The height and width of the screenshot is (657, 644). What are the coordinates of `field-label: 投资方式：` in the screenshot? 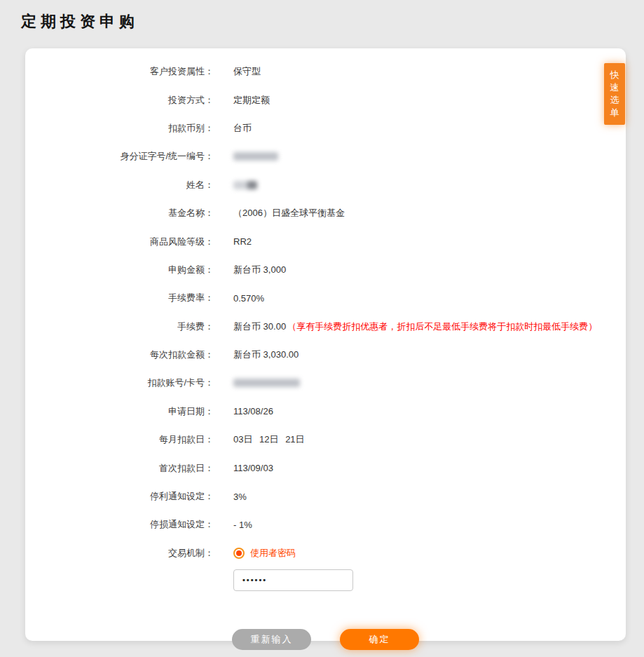 It's located at (119, 100).